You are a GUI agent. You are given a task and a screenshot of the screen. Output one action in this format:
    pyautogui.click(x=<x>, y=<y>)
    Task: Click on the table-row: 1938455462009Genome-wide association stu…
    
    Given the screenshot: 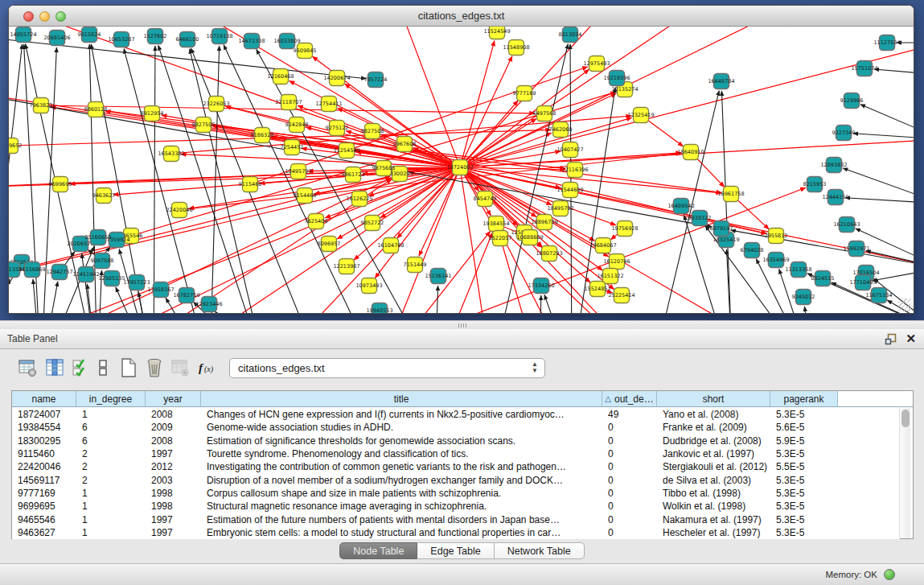 What is the action you would take?
    pyautogui.click(x=456, y=427)
    